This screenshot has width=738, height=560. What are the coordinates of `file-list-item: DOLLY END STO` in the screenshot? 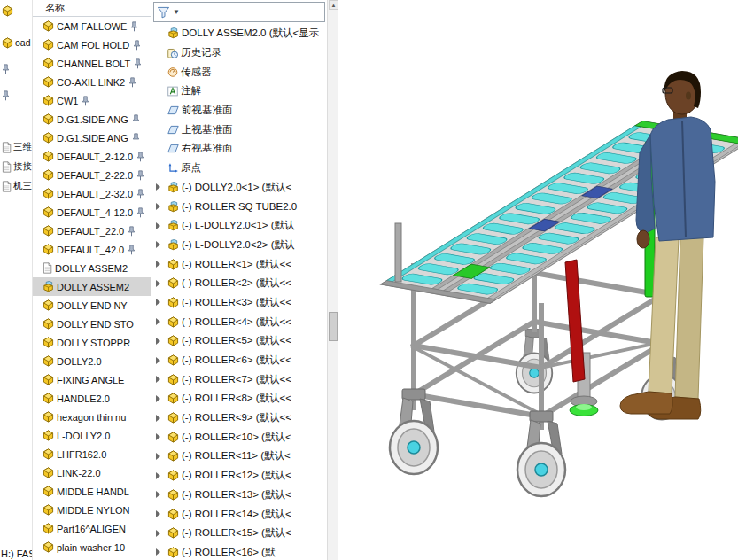 It's located at (92, 324).